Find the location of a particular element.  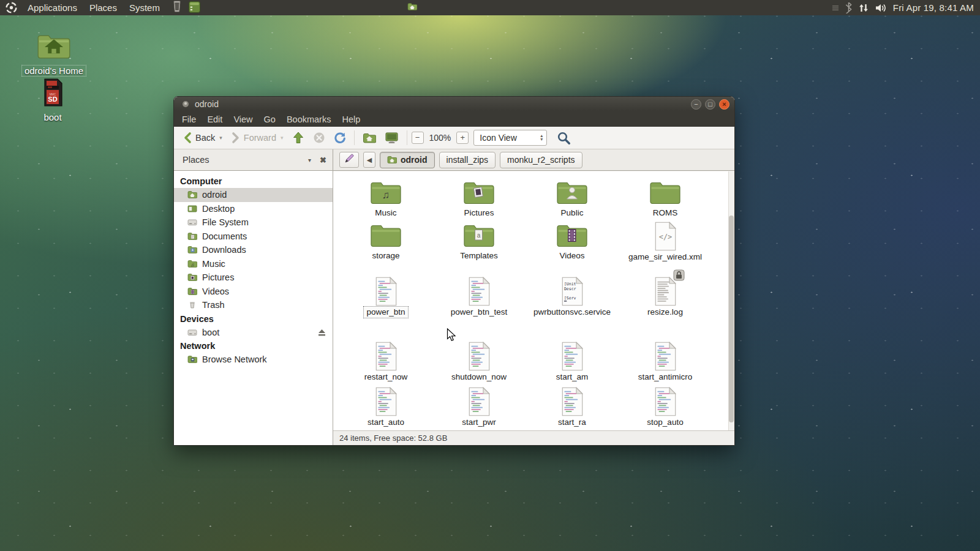

folder-icon is located at coordinates (386, 236).